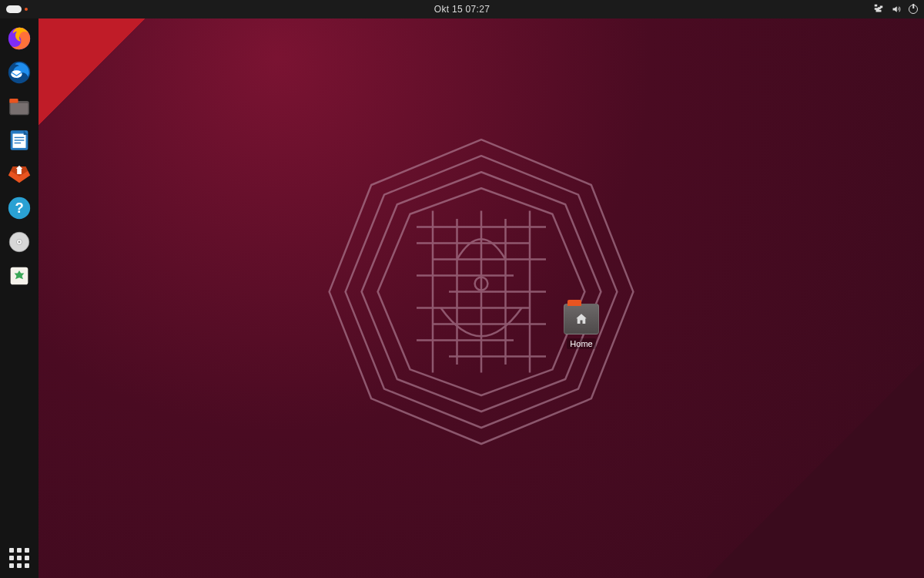 The height and width of the screenshot is (578, 924). I want to click on network-wired-icon, so click(879, 9).